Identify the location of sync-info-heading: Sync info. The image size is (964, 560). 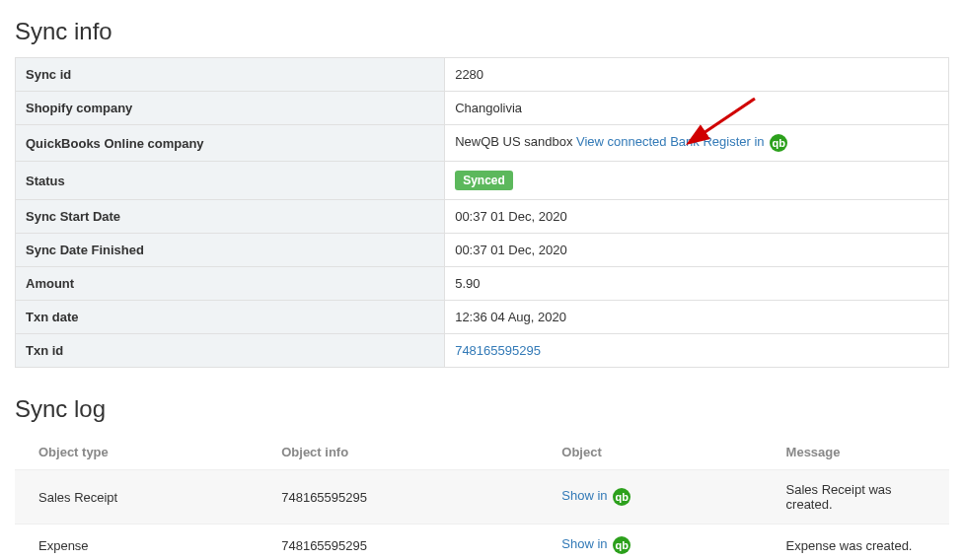
(482, 32).